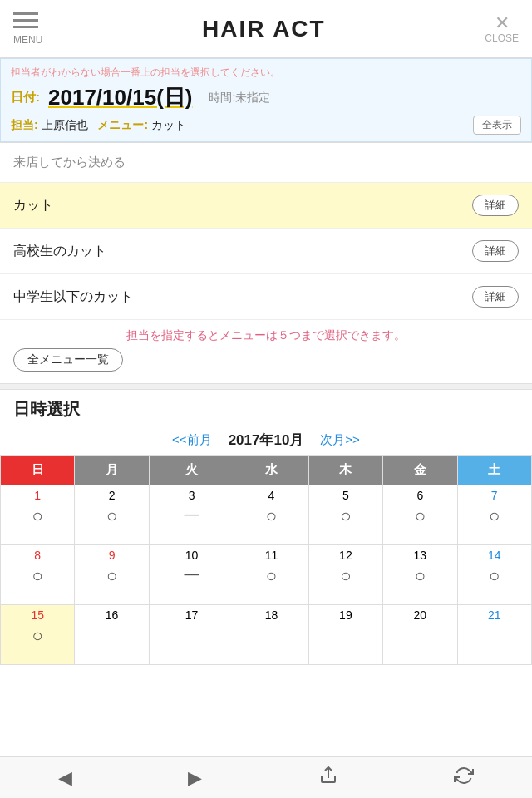 This screenshot has height=798, width=532. I want to click on cal-cell-oct10: 10—, so click(191, 575).